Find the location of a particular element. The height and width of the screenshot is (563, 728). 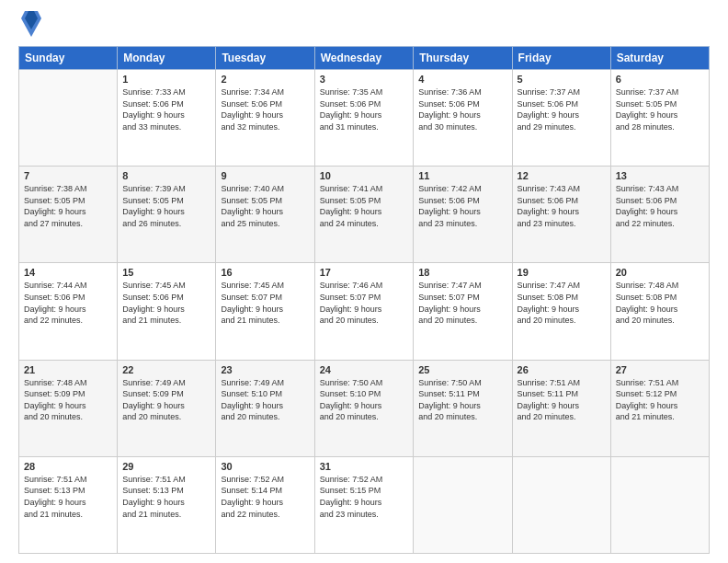

day-info: Sunrise: 7:51 AM Sunset: 5:11 PM Dayligh… is located at coordinates (562, 400).